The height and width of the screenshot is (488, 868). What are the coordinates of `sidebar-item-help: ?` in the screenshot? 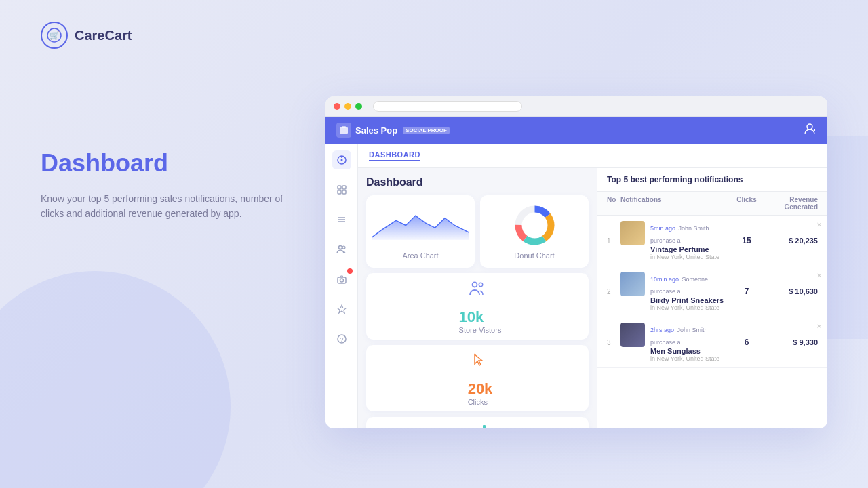 It's located at (342, 339).